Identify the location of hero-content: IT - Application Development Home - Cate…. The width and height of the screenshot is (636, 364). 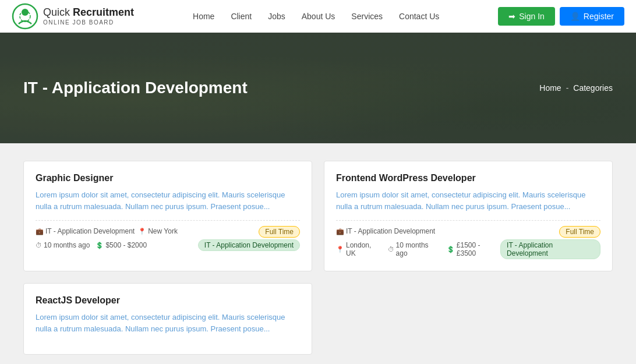
(318, 88).